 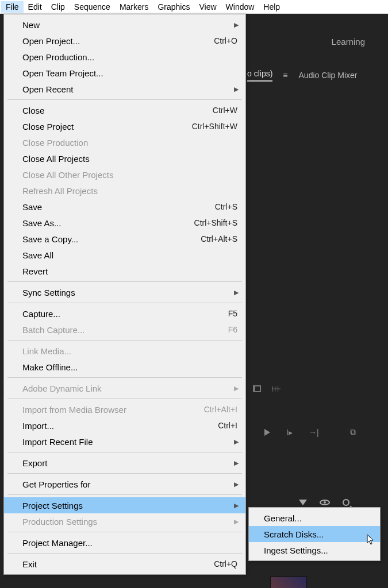 I want to click on menu-item-shortcut: F5, so click(x=233, y=314).